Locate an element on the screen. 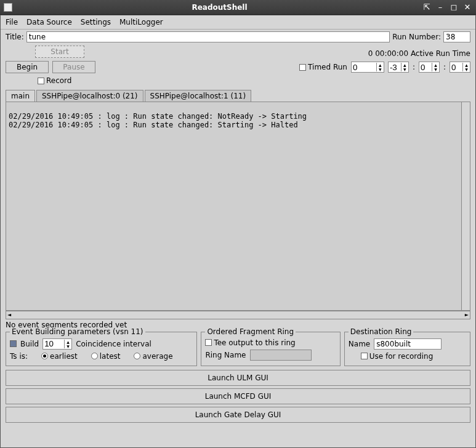 The image size is (476, 448). tab-main: main is located at coordinates (20, 96).